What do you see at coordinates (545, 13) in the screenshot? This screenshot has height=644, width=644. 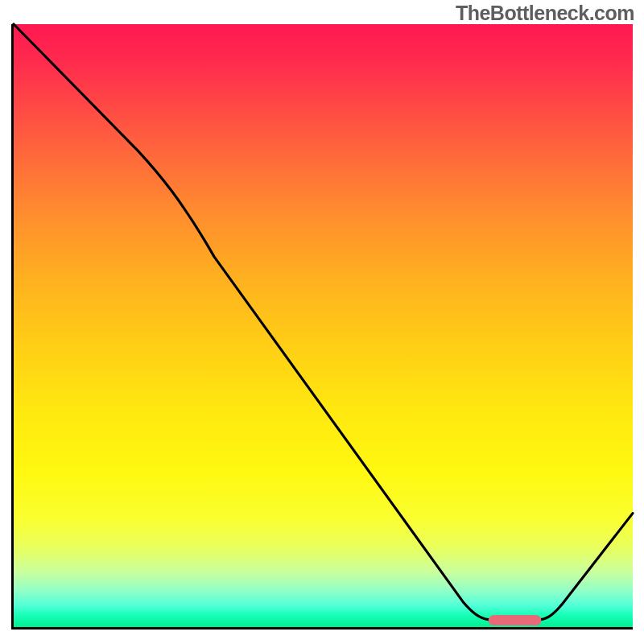 I see `watermark-text: TheBottleneck.com` at bounding box center [545, 13].